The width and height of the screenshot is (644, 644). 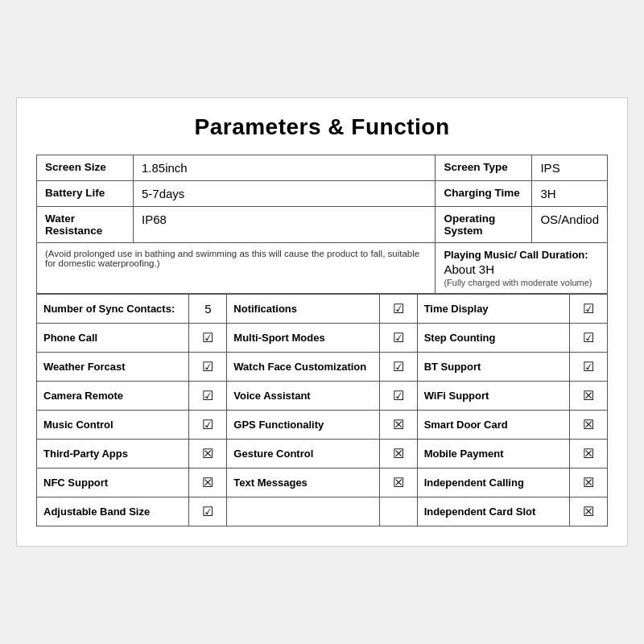 I want to click on feat-adjband-label: Adjustable Band Size, so click(x=113, y=512).